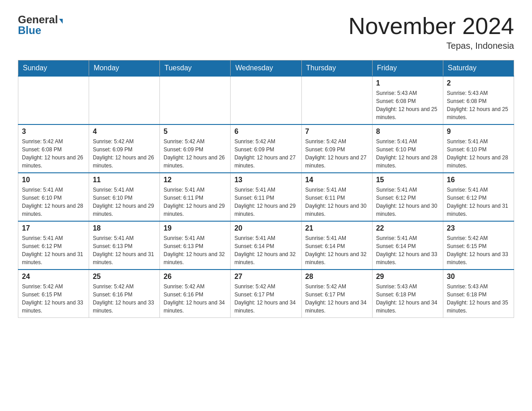 The height and width of the screenshot is (411, 532). I want to click on page-header: General Blue November 2024 Tepas, Indone…, so click(266, 32).